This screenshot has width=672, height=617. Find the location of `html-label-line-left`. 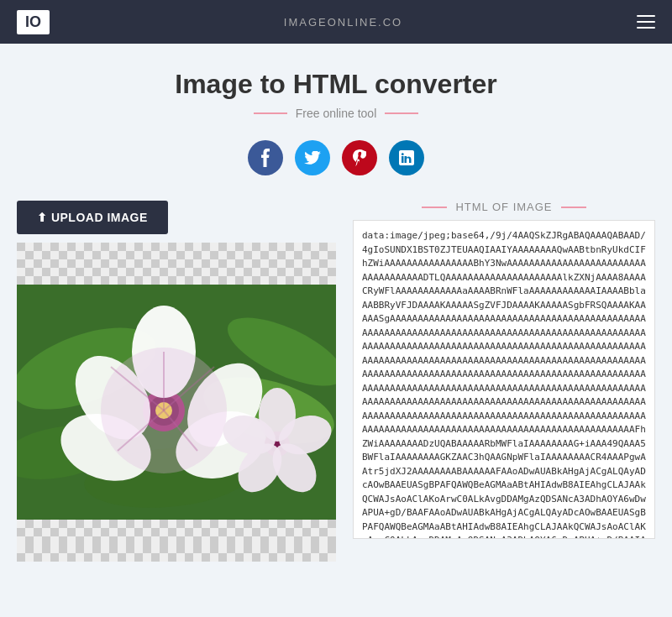

html-label-line-left is located at coordinates (434, 207).